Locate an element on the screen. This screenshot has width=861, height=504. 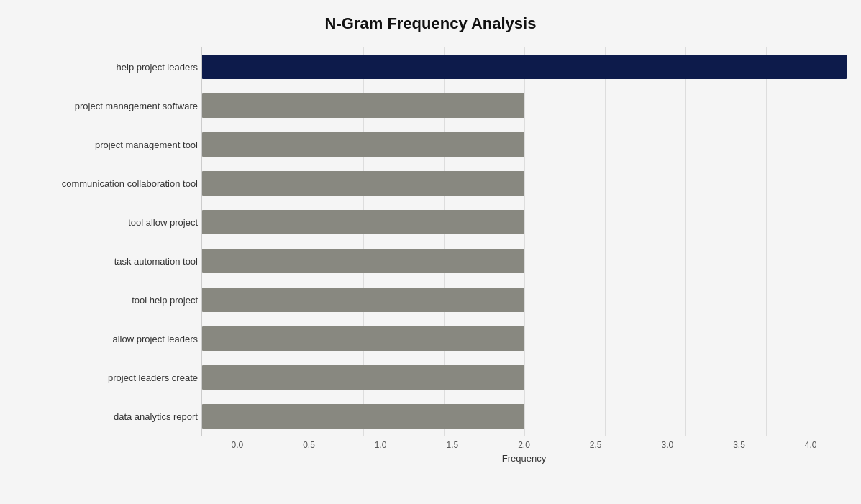
x-tick: 4.0 is located at coordinates (811, 445).